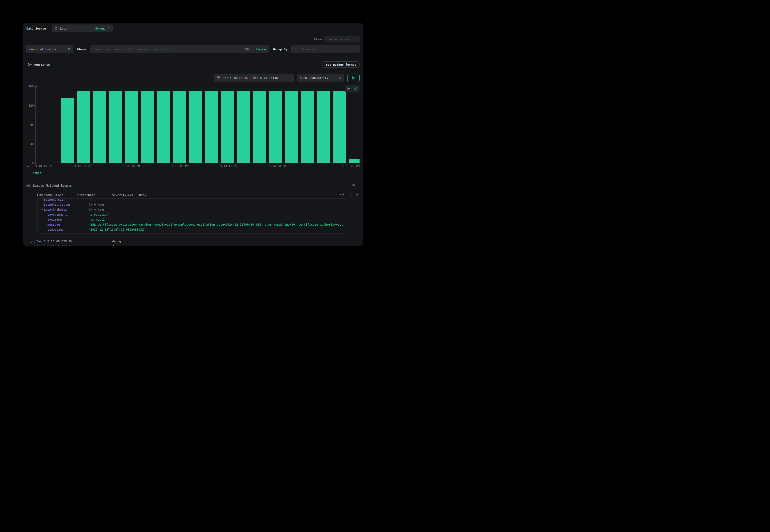  What do you see at coordinates (320, 78) in the screenshot?
I see `granularity-select: Auto Granularity` at bounding box center [320, 78].